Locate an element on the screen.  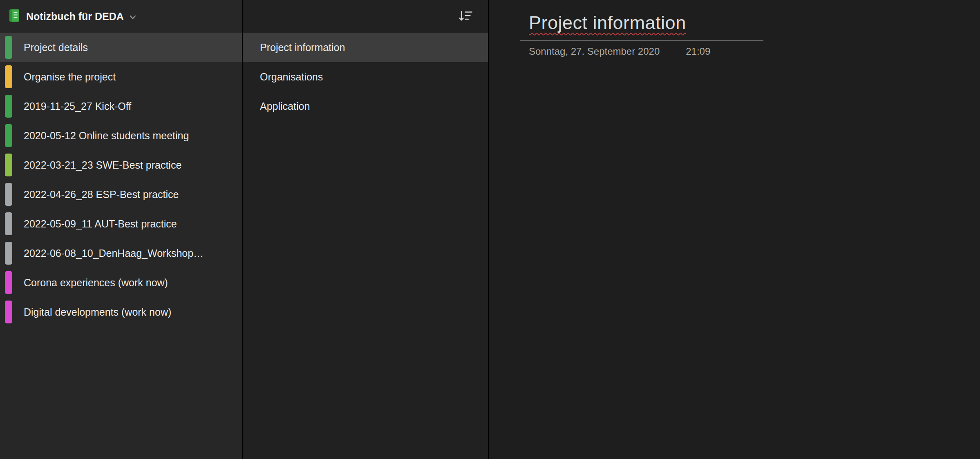
notebook-title: Notizbuch für DEDA is located at coordinates (75, 16).